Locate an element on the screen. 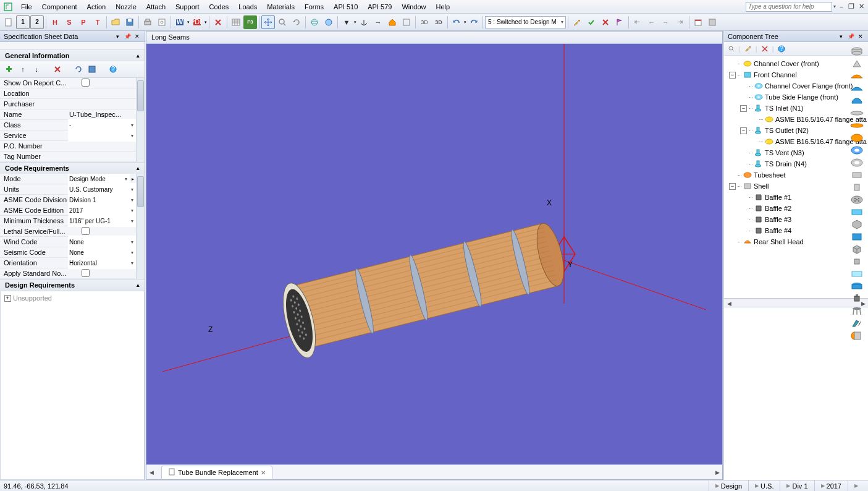  vessel-icon is located at coordinates (857, 299).